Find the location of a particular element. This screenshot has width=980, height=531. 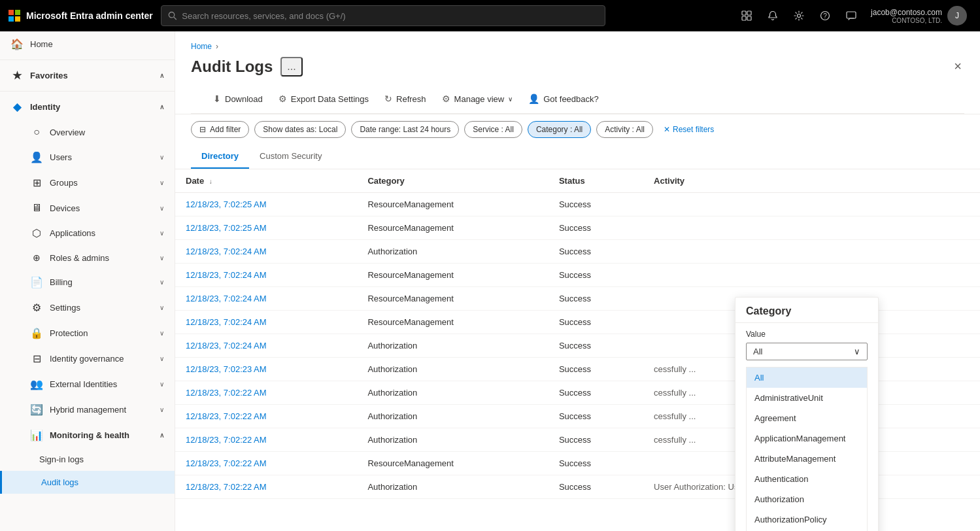

search-bar is located at coordinates (383, 16).